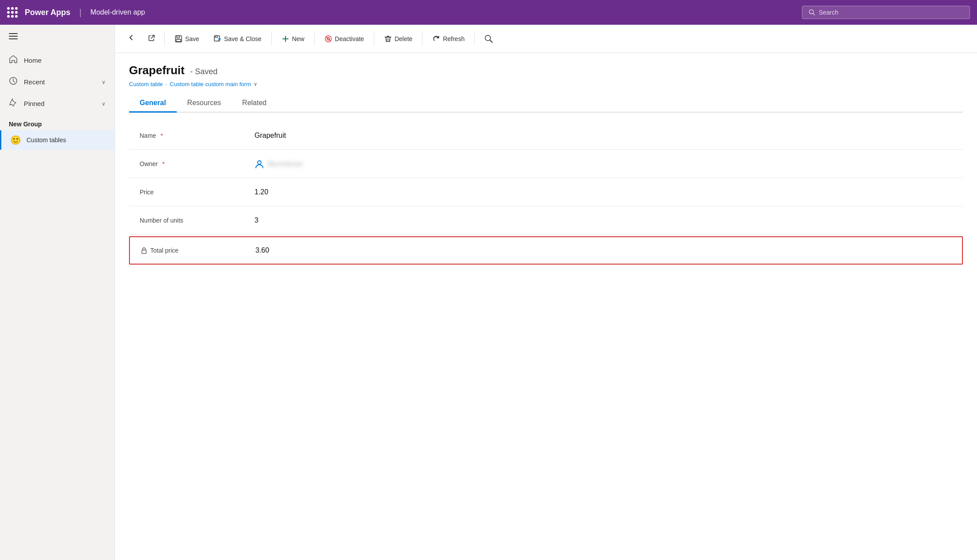 The image size is (977, 560). Describe the element at coordinates (285, 163) in the screenshot. I see `owner-name: BlurredUser` at that location.